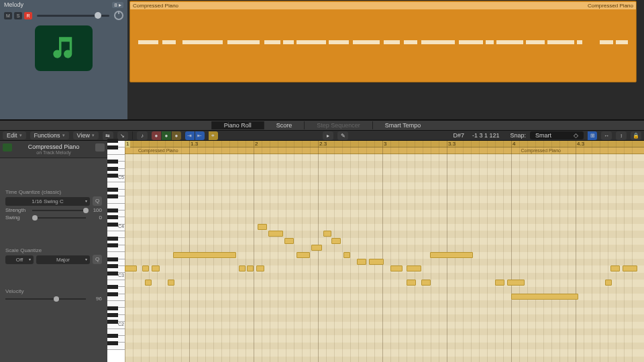  I want to click on tab-piano-roll: Piano Roll, so click(237, 125).